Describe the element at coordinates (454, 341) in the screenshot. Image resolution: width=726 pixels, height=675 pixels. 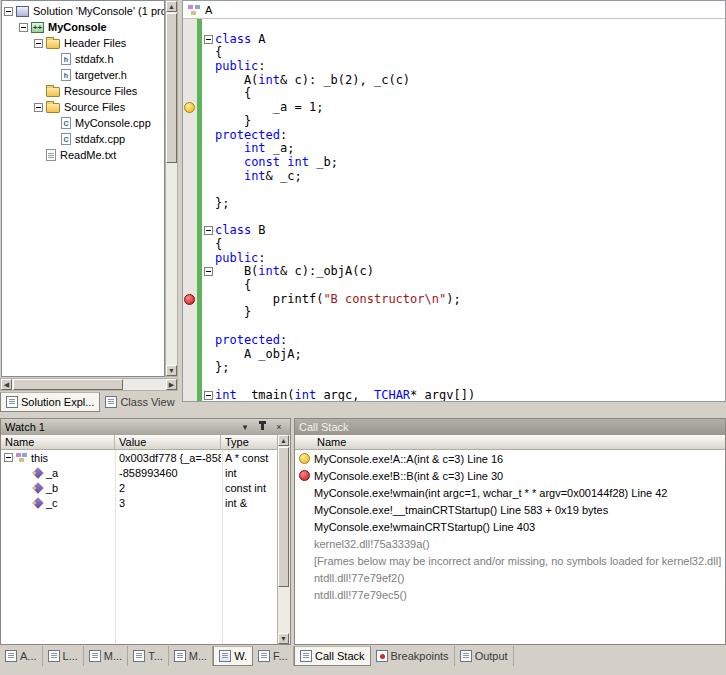
I see `code-line: protected:` at that location.